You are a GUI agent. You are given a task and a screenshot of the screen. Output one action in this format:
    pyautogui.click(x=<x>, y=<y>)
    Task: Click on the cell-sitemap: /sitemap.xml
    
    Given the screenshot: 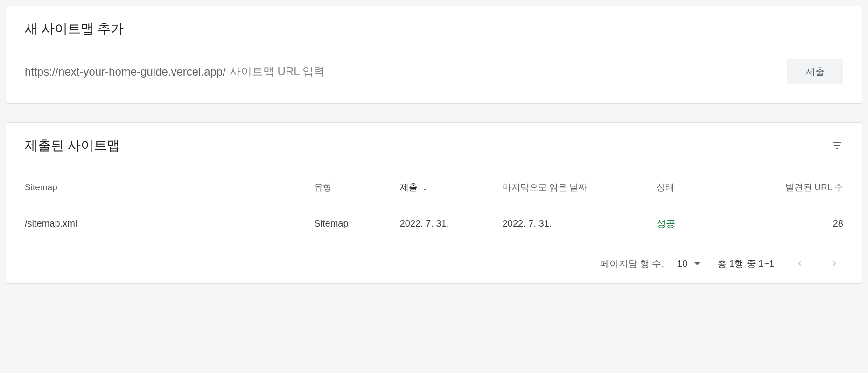 What is the action you would take?
    pyautogui.click(x=160, y=224)
    